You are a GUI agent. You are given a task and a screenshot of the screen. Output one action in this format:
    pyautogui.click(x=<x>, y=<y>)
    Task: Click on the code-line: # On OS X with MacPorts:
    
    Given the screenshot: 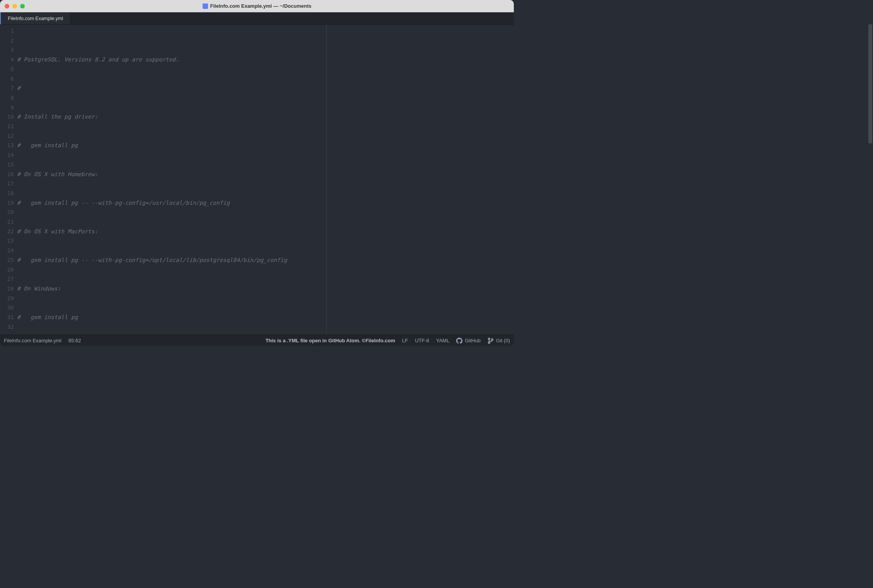 What is the action you would take?
    pyautogui.click(x=58, y=231)
    